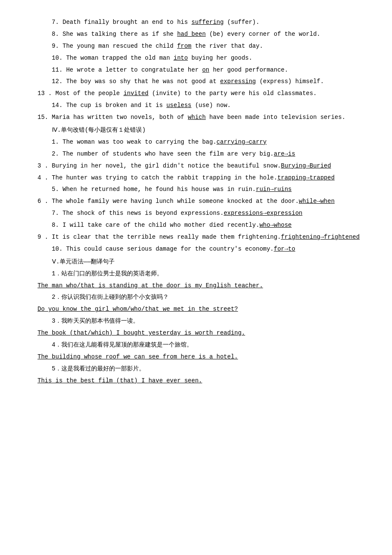 The height and width of the screenshot is (555, 392). Describe the element at coordinates (306, 166) in the screenshot. I see `correction-3: Burying→Buried` at that location.